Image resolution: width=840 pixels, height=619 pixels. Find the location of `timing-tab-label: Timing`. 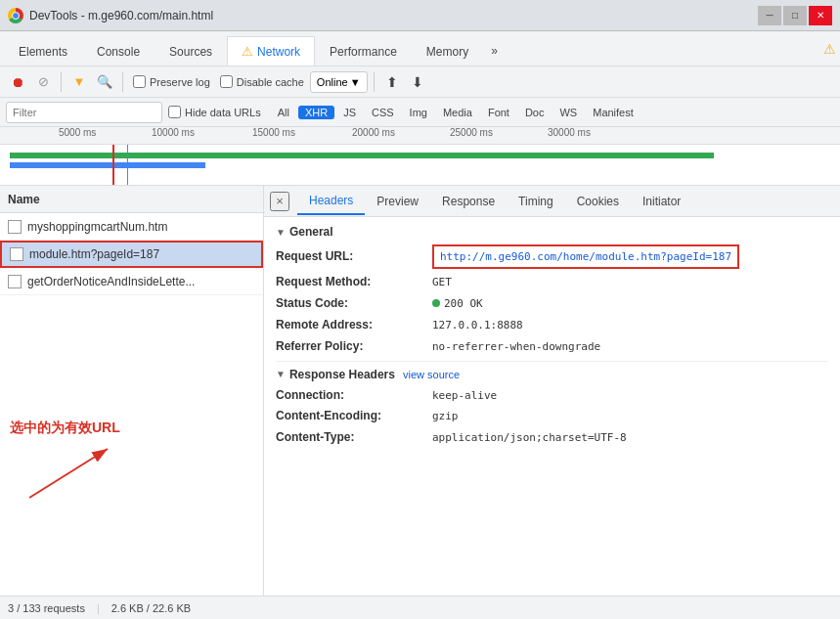

timing-tab-label: Timing is located at coordinates (536, 201).